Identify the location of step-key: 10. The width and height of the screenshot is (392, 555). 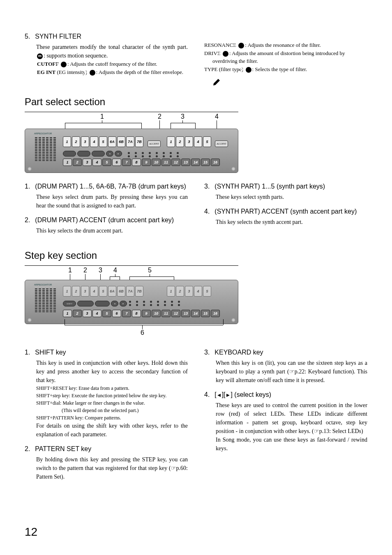
(156, 313).